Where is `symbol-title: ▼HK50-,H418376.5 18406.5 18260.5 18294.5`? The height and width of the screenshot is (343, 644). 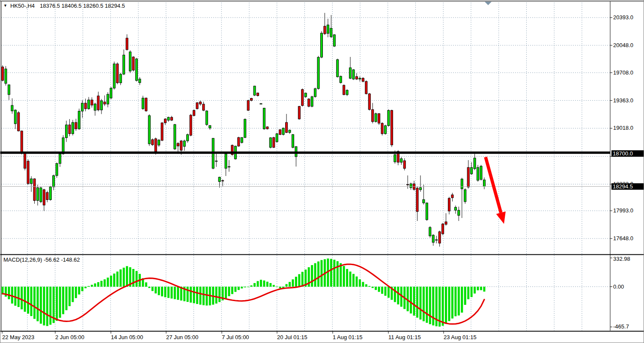 symbol-title: ▼HK50-,H418376.5 18406.5 18260.5 18294.5 is located at coordinates (64, 6).